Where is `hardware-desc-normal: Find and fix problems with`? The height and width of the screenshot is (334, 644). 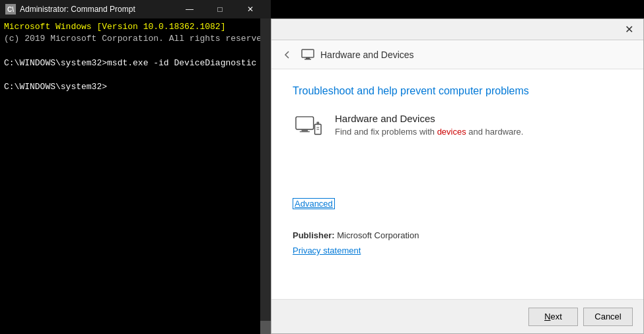
hardware-desc-normal: Find and fix problems with is located at coordinates (386, 132).